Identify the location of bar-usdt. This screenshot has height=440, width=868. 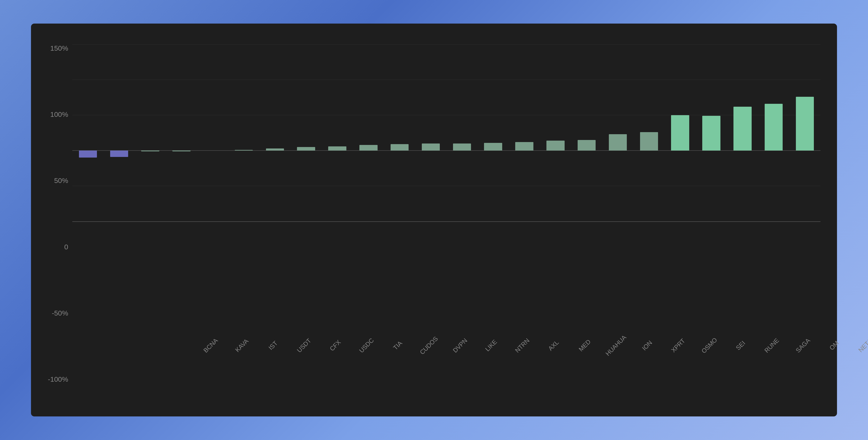
(181, 151).